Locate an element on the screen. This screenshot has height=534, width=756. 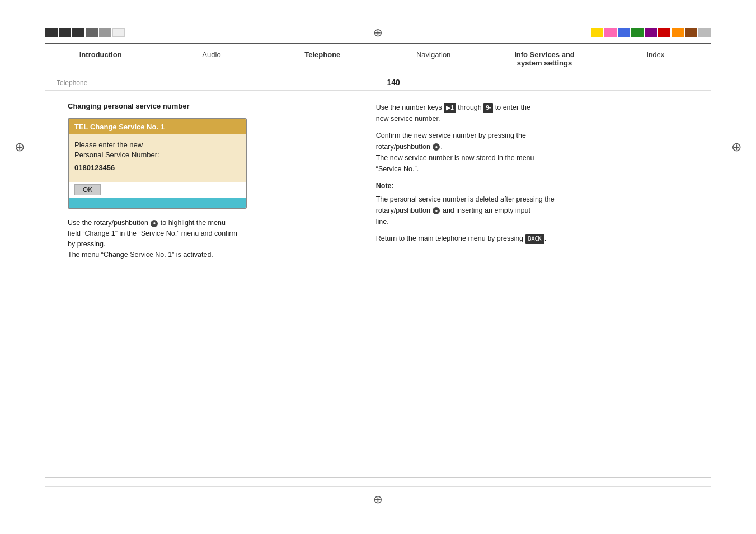
left-margin-crosshair-icon: ⊕ is located at coordinates (20, 147).